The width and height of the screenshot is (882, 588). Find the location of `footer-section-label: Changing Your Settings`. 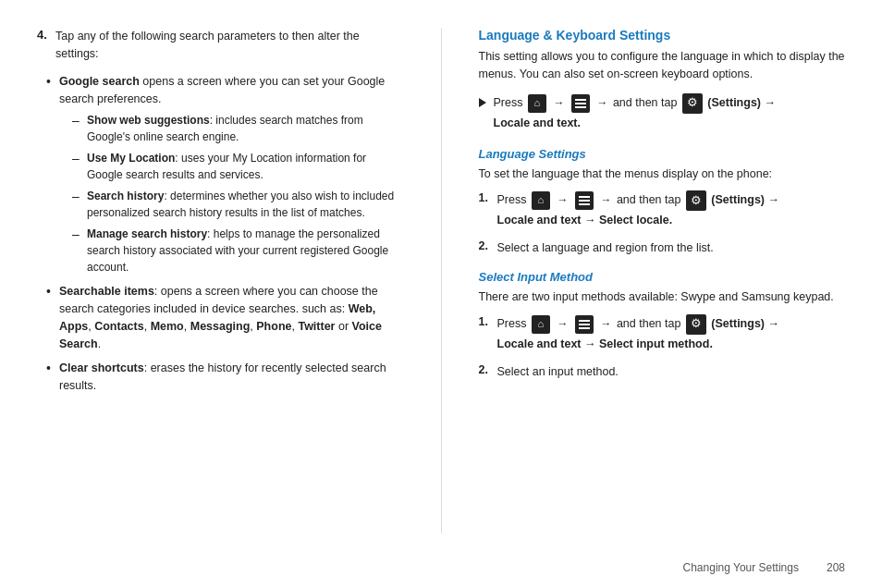

footer-section-label: Changing Your Settings is located at coordinates (741, 568).